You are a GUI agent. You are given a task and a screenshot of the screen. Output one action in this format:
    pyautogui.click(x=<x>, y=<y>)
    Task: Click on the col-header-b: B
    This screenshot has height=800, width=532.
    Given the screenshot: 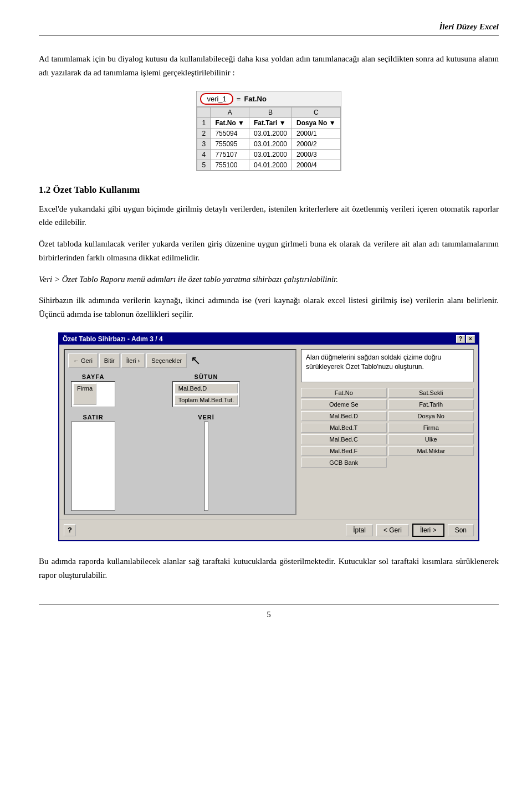 What is the action you would take?
    pyautogui.click(x=270, y=112)
    